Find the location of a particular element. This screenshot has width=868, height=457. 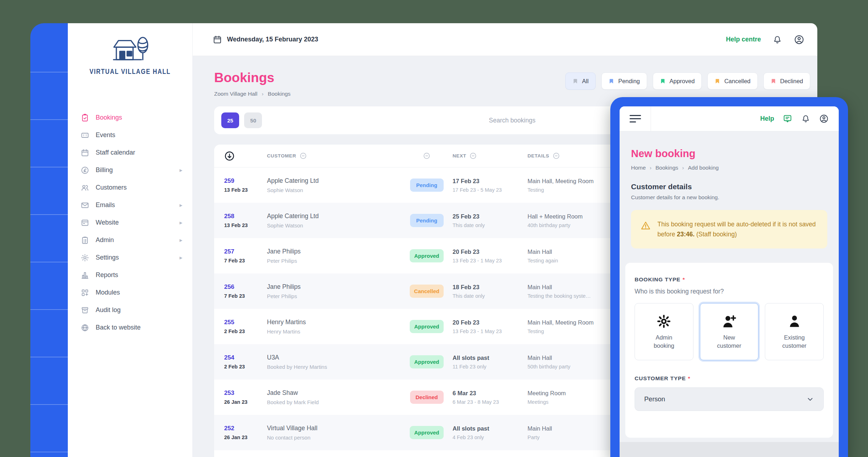

filter-chip: Approved is located at coordinates (677, 81).